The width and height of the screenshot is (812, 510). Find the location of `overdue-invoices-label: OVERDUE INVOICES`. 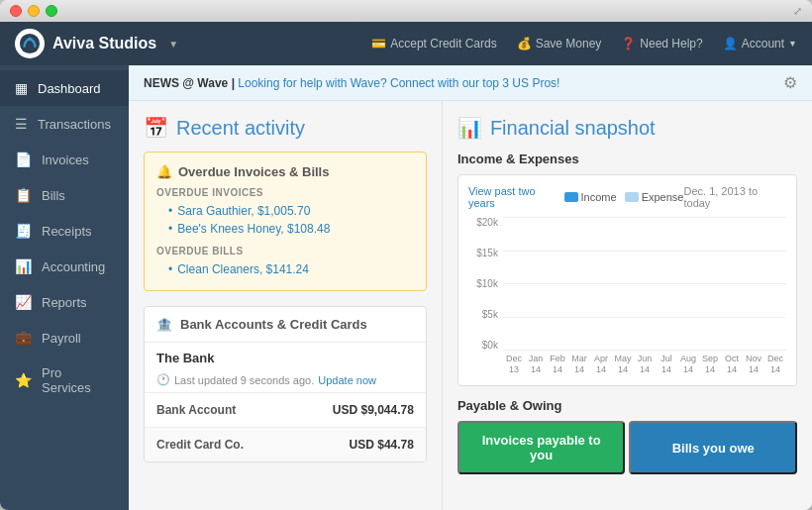

overdue-invoices-label: OVERDUE INVOICES is located at coordinates (285, 192).